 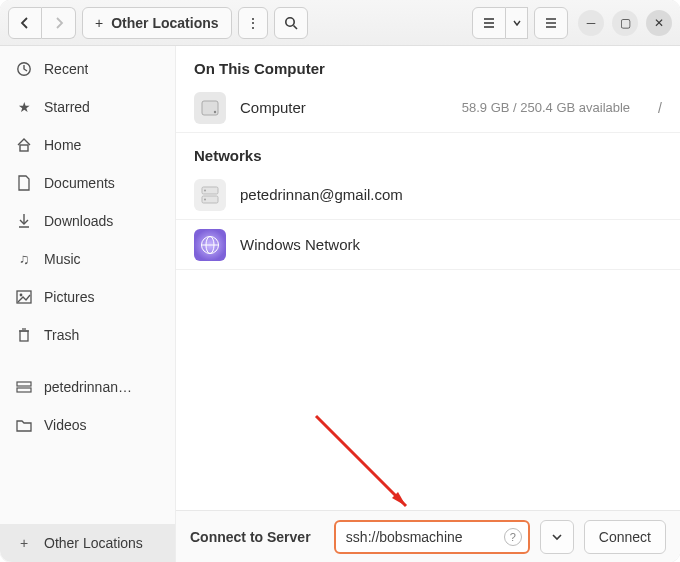 What do you see at coordinates (24, 425) in the screenshot?
I see `folder-icon` at bounding box center [24, 425].